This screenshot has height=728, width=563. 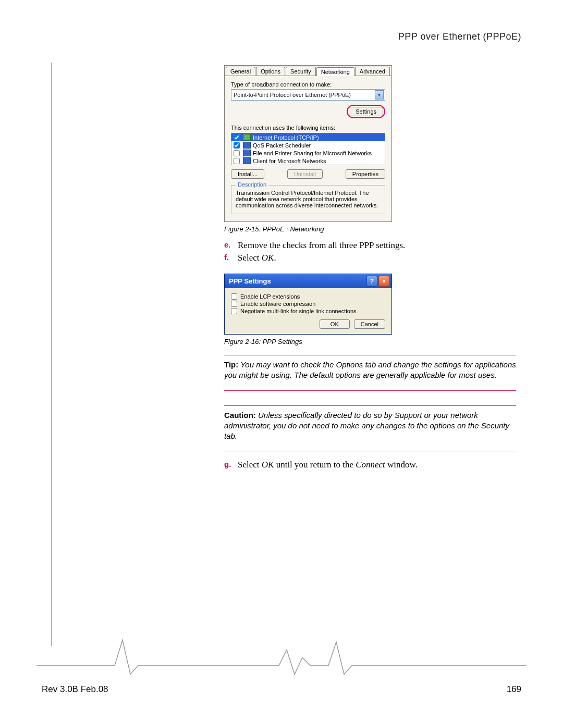 I want to click on ppp-settings-dialog: PPP Settings ? × Enable LCP extensions E…, so click(x=308, y=304).